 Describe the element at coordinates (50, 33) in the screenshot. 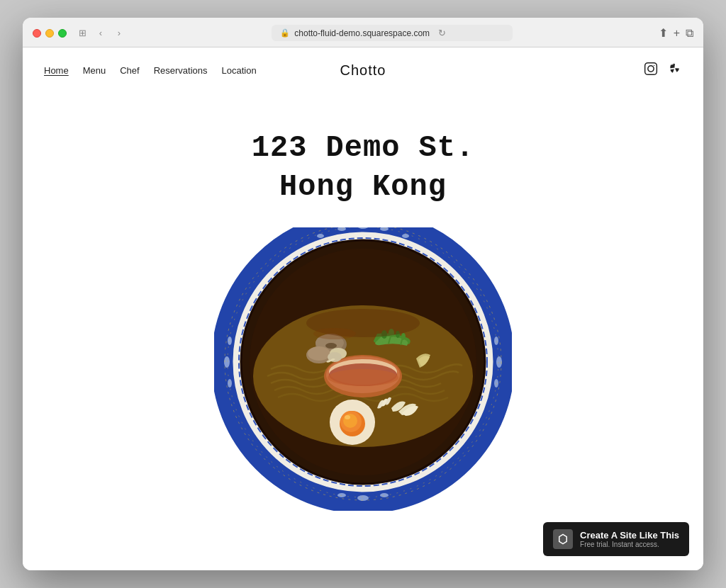

I see `minimize-button` at that location.